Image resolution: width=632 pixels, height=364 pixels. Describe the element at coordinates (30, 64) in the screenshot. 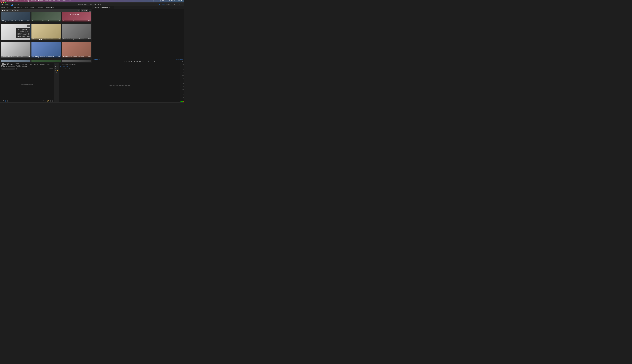

I see `tab-info: Info` at that location.